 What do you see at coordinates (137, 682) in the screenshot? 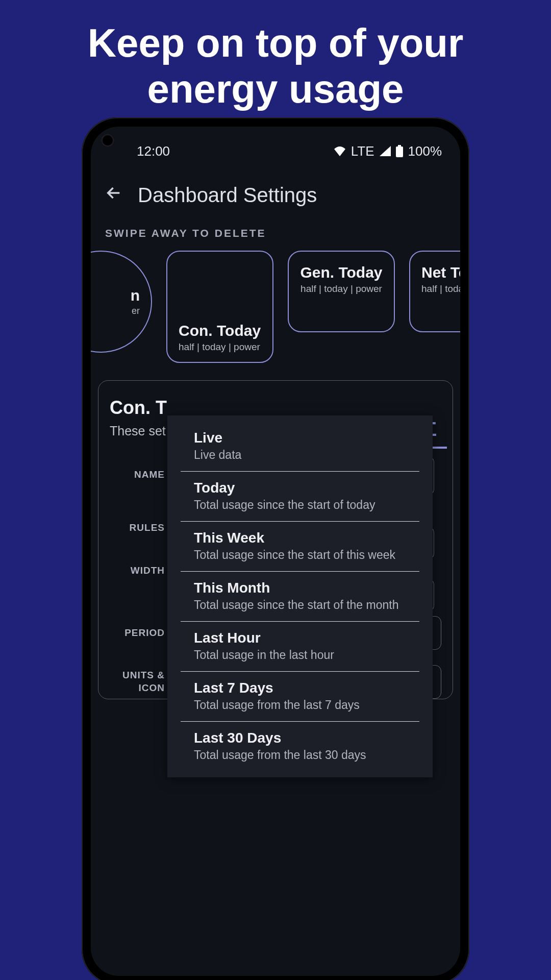
I see `units-label: UNITS & ICON` at bounding box center [137, 682].